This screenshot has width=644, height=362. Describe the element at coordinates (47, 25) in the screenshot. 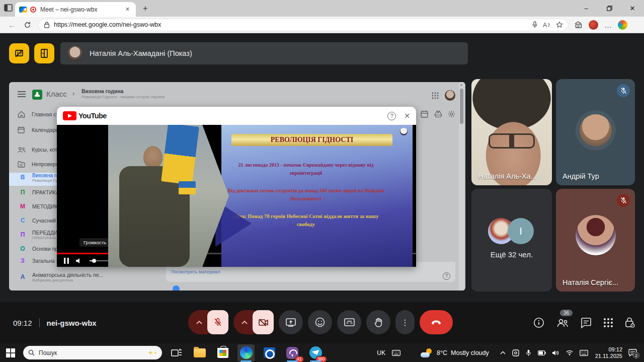

I see `lock-icon` at that location.